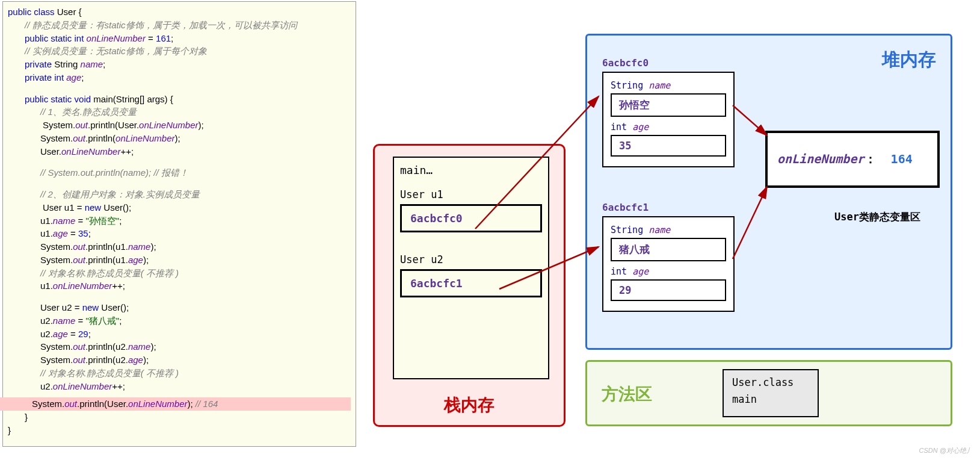 The image size is (980, 460). Describe the element at coordinates (471, 268) in the screenshot. I see `stack-frame-main: main… User u1 6acbcfc0 User u2 6acbcfc1` at that location.